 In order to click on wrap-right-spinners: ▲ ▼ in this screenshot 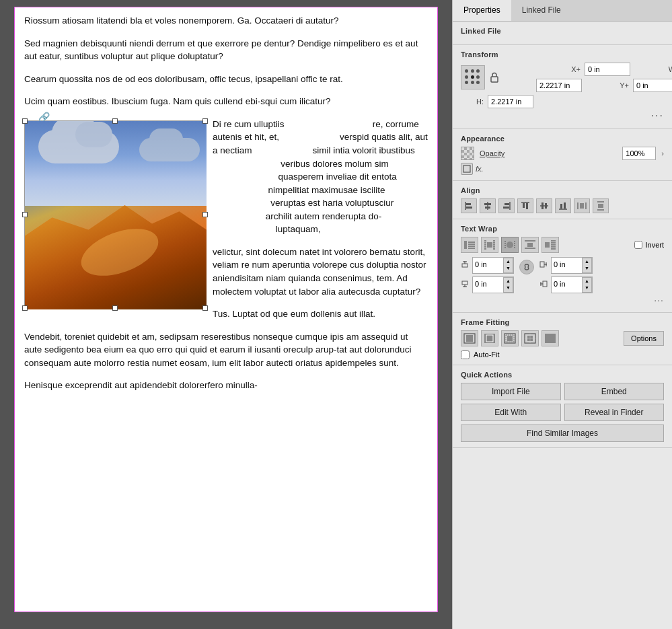, I will do `click(587, 265)`.